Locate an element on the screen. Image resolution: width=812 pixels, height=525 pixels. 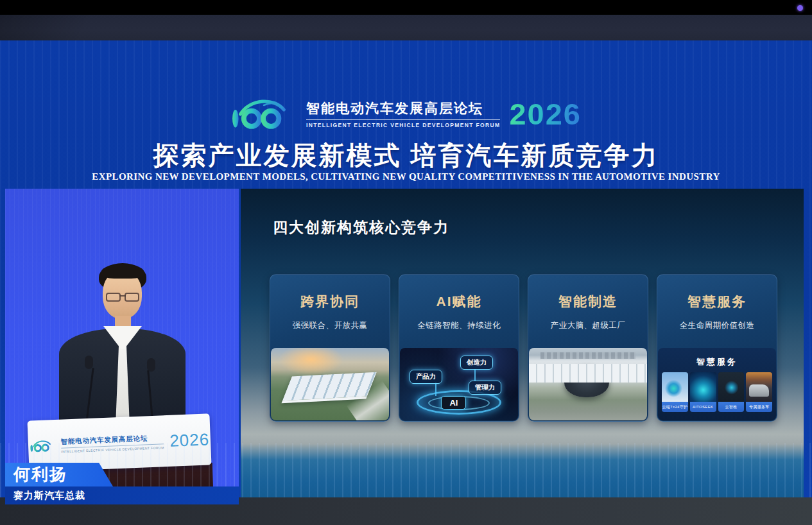
ai-tag-management: 管理力 is located at coordinates (485, 388).